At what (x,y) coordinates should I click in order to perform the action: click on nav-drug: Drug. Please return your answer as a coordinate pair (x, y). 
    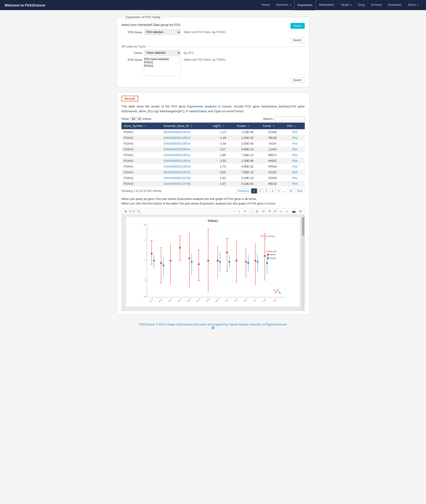
    Looking at the image, I should click on (361, 5).